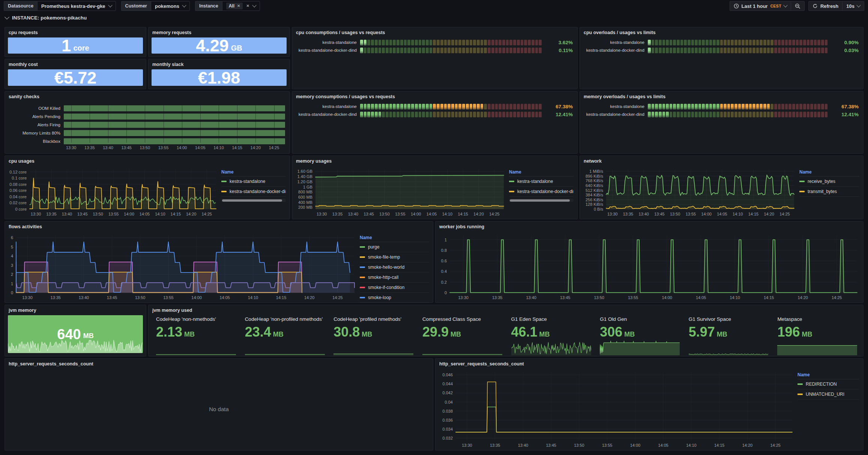  I want to click on panel-title: cpu consumptions / usages vs requests, so click(435, 32).